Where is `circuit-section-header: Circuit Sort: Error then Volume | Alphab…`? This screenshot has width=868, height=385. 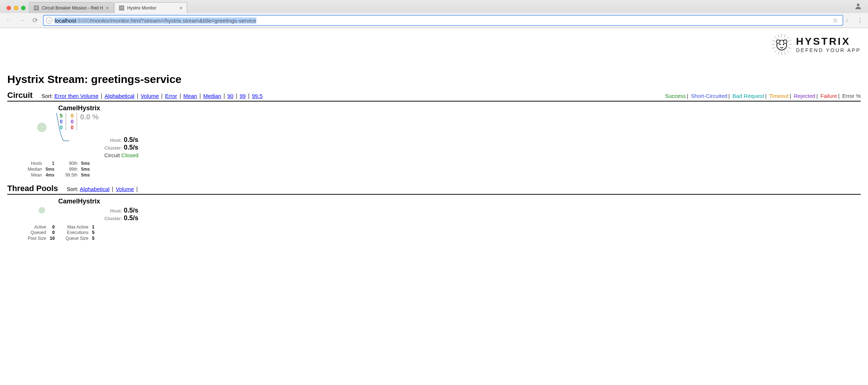
circuit-section-header: Circuit Sort: Error then Volume | Alphab… is located at coordinates (434, 96).